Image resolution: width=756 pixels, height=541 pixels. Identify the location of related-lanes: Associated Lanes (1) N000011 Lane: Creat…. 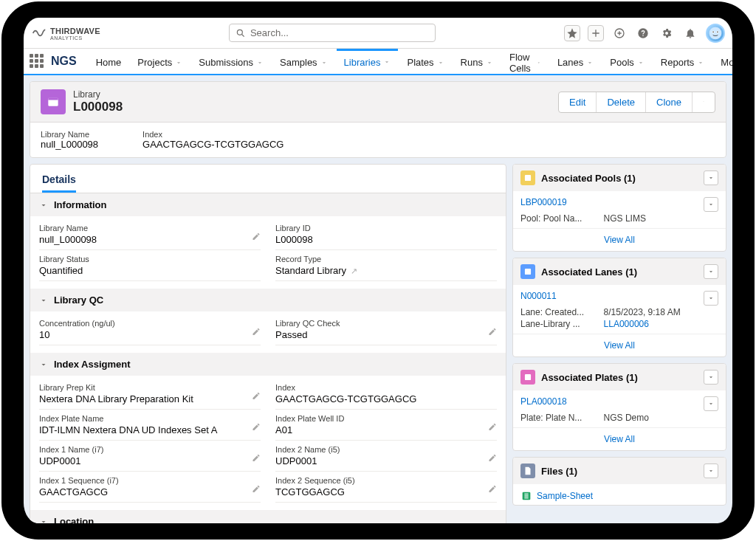
(619, 307).